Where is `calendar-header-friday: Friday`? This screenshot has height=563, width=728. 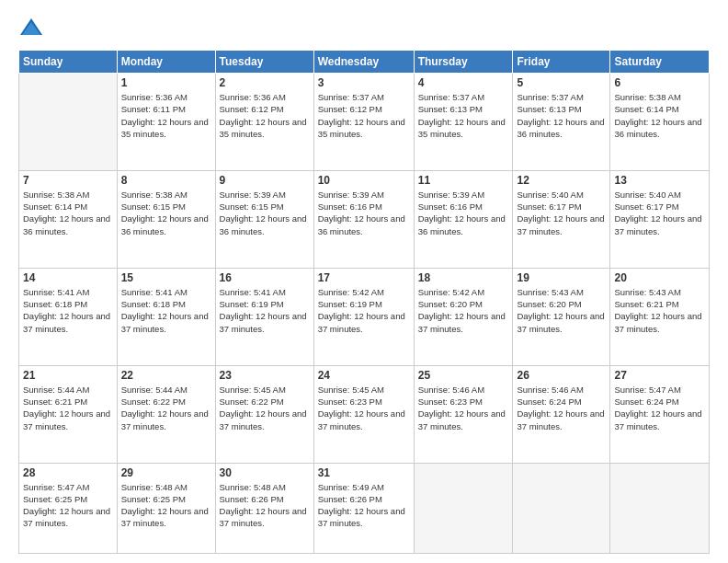
calendar-header-friday: Friday is located at coordinates (562, 63).